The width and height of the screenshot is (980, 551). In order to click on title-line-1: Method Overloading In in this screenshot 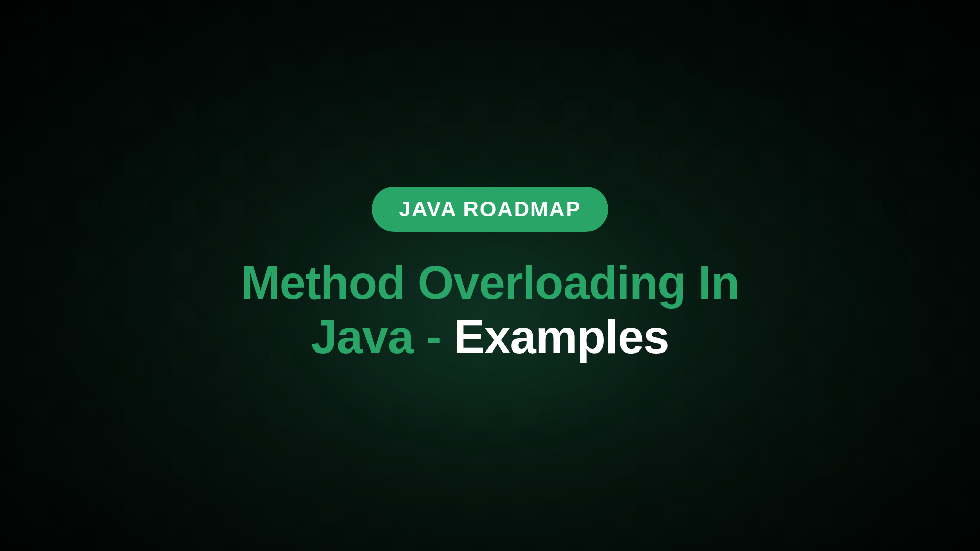, I will do `click(490, 283)`.